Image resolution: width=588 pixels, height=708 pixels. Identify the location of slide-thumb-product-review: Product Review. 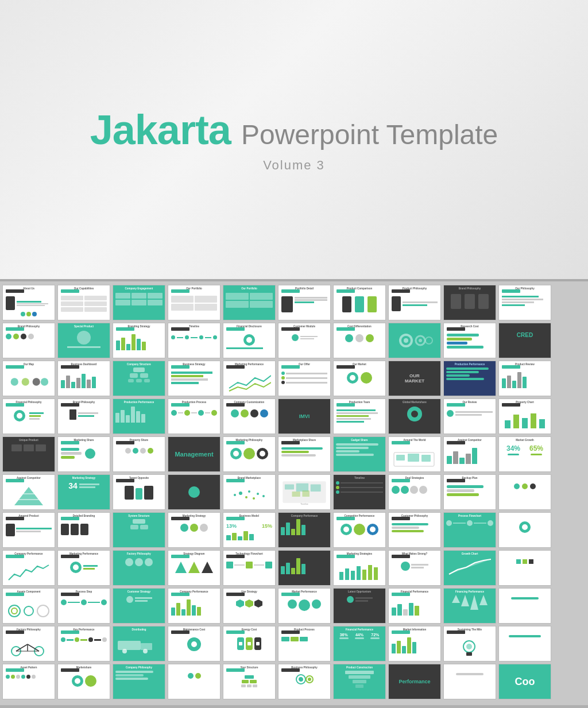
(525, 378).